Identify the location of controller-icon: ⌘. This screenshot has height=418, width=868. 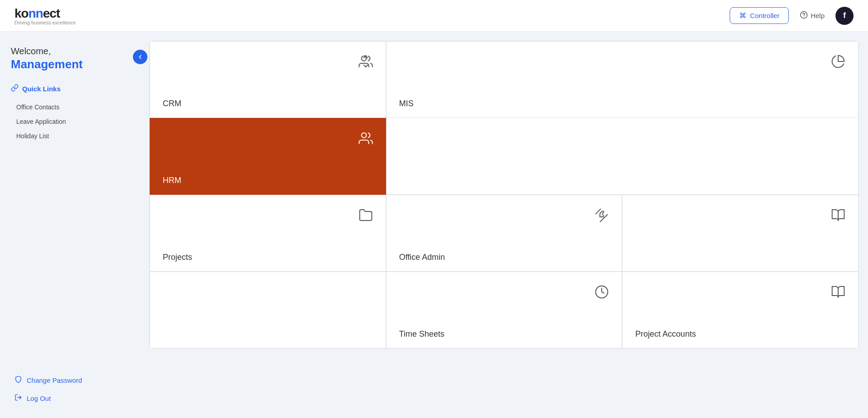
(743, 15).